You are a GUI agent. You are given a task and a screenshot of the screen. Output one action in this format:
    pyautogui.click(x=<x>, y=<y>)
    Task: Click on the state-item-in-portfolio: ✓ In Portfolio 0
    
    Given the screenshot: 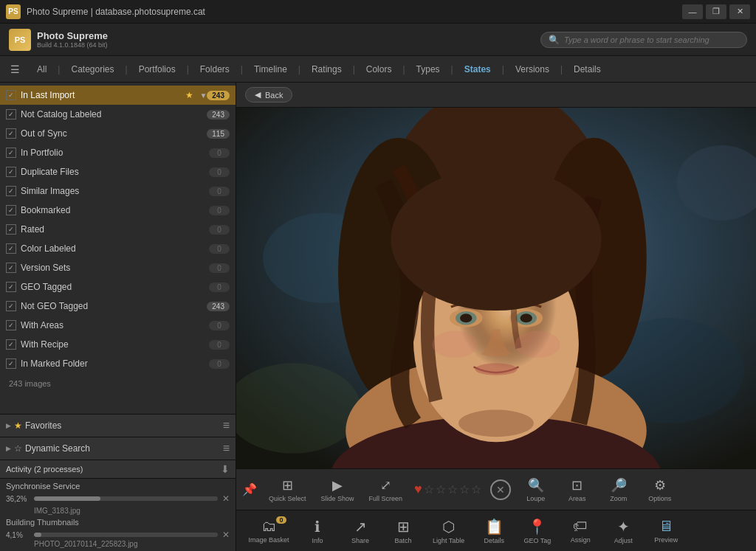 What is the action you would take?
    pyautogui.click(x=118, y=153)
    